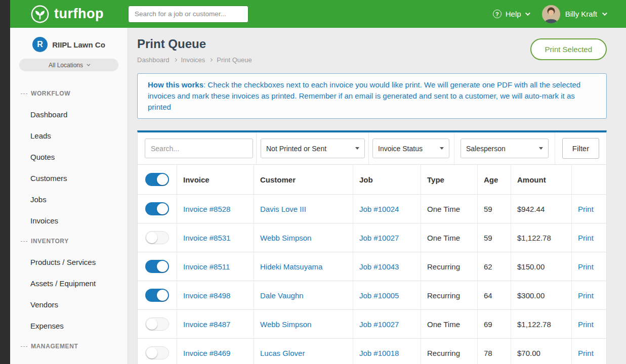 Image resolution: width=626 pixels, height=364 pixels. Describe the element at coordinates (372, 238) in the screenshot. I see `table-row: Invoice #8531 Webb Simpson Job #10027 On…` at that location.